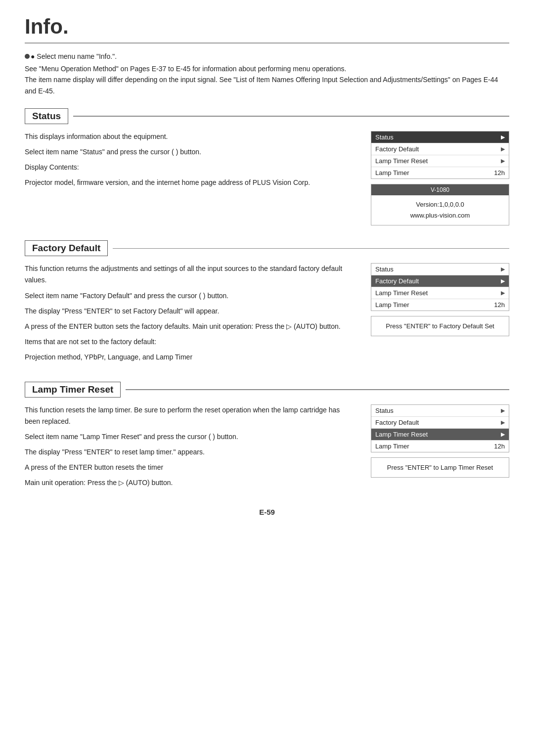  What do you see at coordinates (499, 173) in the screenshot?
I see `menu-value-lt1: 12h` at bounding box center [499, 173].